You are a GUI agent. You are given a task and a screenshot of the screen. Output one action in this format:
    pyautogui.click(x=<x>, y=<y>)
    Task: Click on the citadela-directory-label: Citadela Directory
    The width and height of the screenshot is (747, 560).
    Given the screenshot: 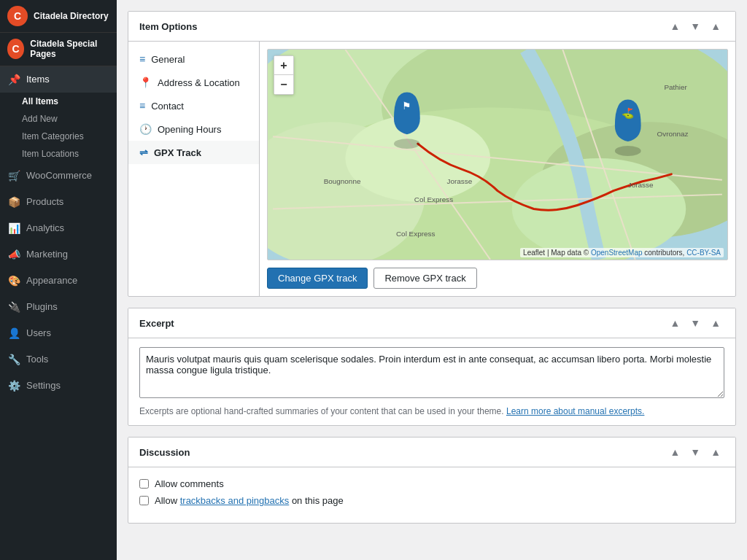 What is the action you would take?
    pyautogui.click(x=71, y=16)
    